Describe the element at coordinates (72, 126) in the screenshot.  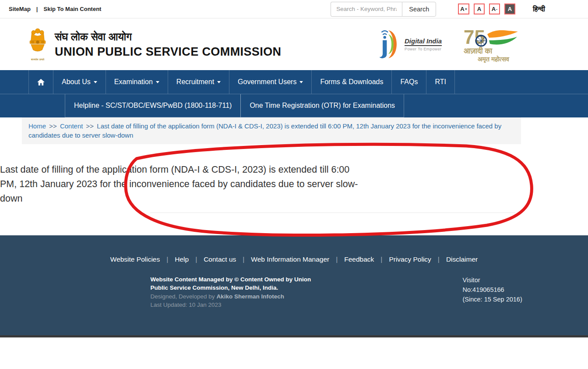
I see `breadcrumb-content-link: Content` at that location.